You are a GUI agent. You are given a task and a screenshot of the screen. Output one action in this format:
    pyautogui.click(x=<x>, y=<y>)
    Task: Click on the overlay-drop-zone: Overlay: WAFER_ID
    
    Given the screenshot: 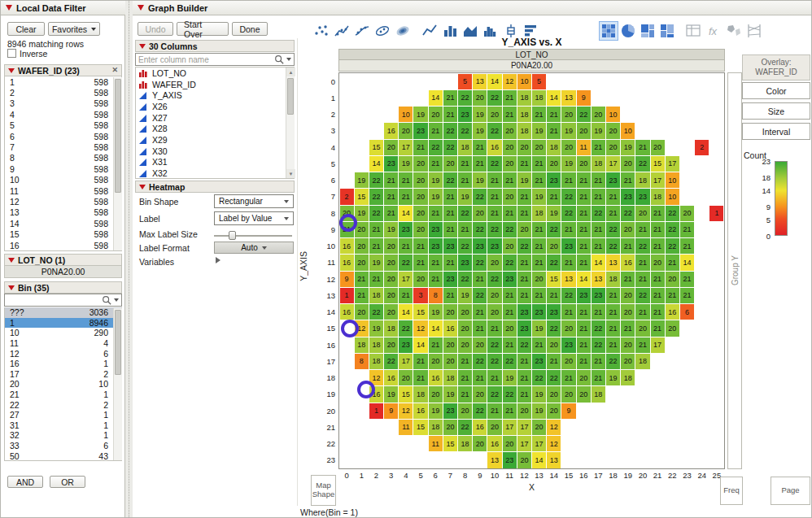 What is the action you would take?
    pyautogui.click(x=776, y=67)
    